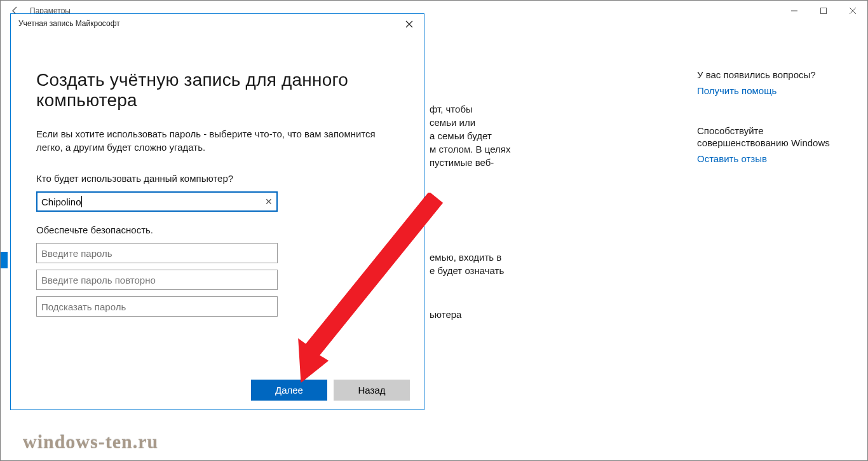  I want to click on clear-icon: ✕, so click(269, 202).